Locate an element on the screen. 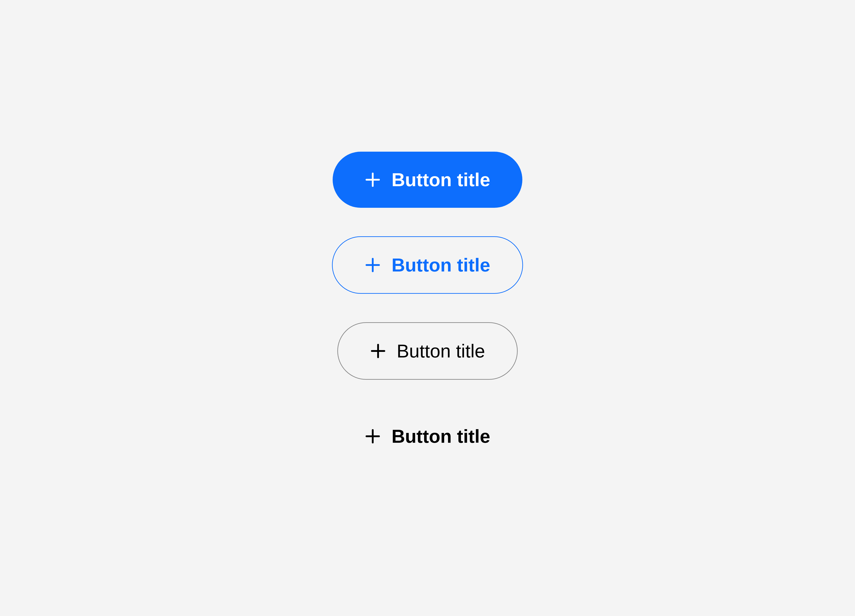  outline-blue-button: Button title is located at coordinates (428, 265).